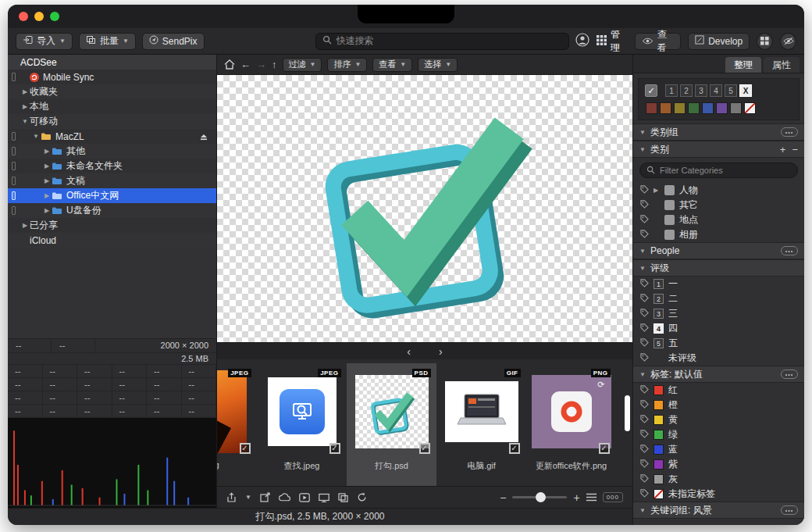 Image resolution: width=812 pixels, height=532 pixels. I want to click on batch-button: 批量 ▼, so click(108, 41).